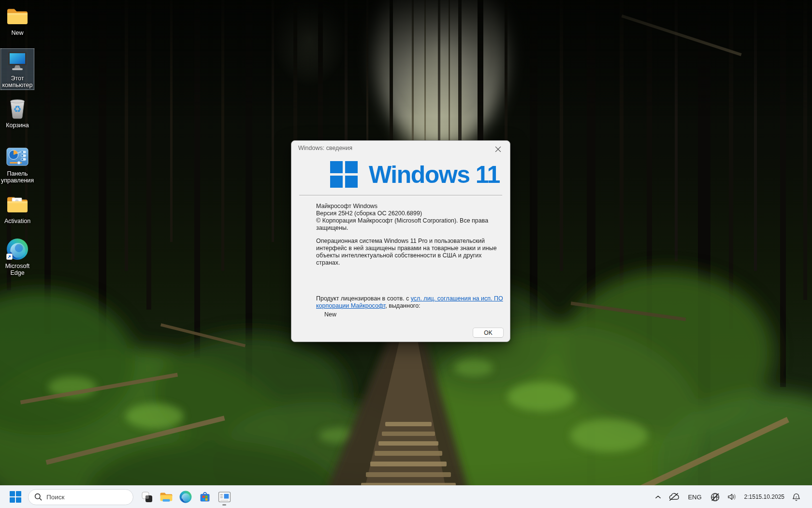 Image resolution: width=812 pixels, height=508 pixels. I want to click on taskbar-system-tray: ENG 2:15 15.10.2025, so click(732, 497).